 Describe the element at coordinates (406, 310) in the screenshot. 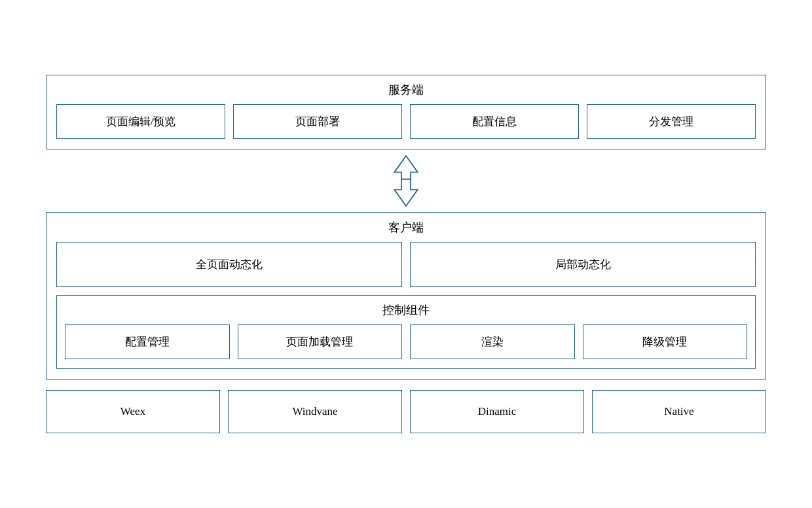

I see `control-title: 控制组件` at that location.